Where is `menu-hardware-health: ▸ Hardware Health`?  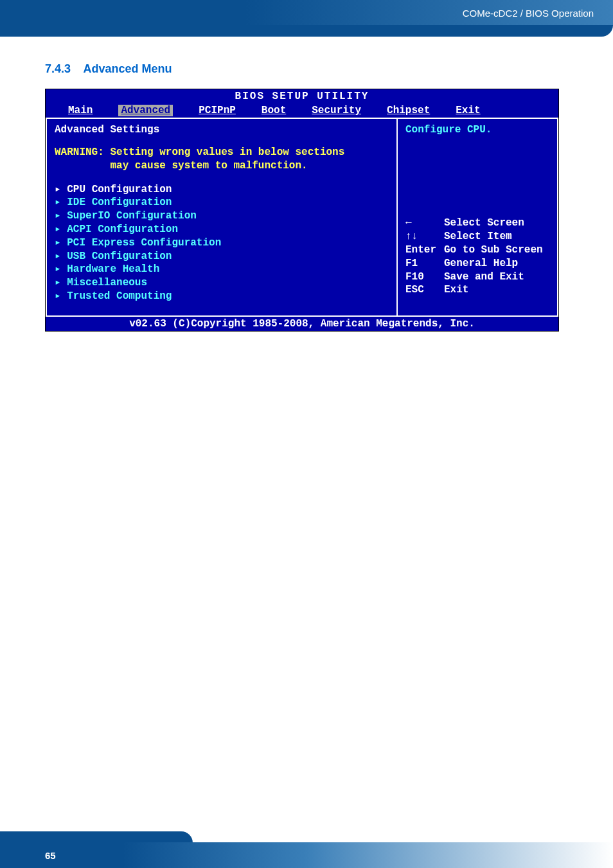 menu-hardware-health: ▸ Hardware Health is located at coordinates (222, 270).